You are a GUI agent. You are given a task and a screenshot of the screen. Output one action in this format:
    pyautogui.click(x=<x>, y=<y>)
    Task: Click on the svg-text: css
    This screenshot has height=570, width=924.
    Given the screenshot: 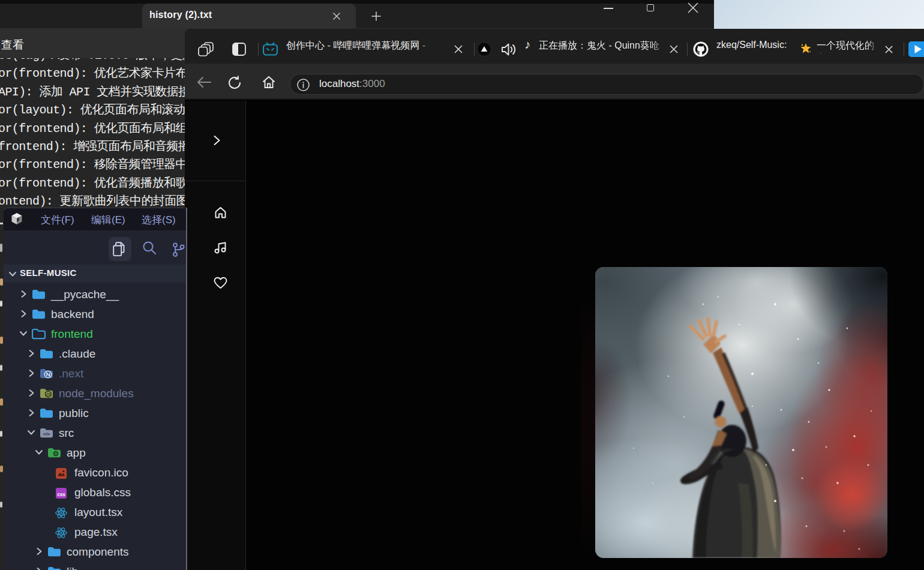 What is the action you would take?
    pyautogui.click(x=61, y=494)
    